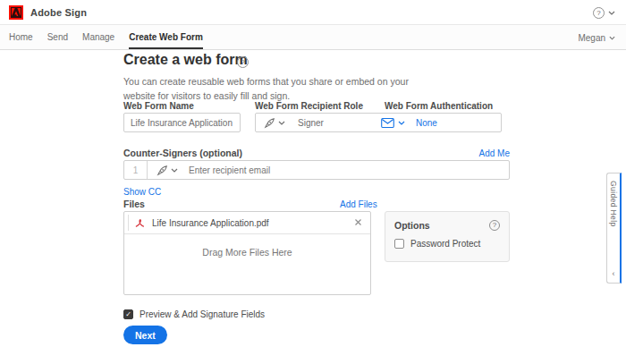  What do you see at coordinates (21, 38) in the screenshot?
I see `nav-item-home: Home` at bounding box center [21, 38].